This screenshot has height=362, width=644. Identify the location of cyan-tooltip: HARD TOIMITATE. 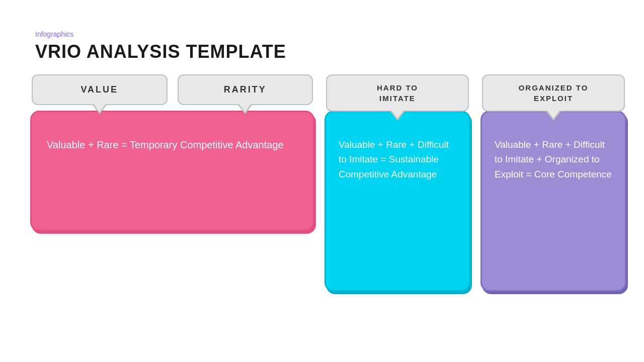
(397, 93).